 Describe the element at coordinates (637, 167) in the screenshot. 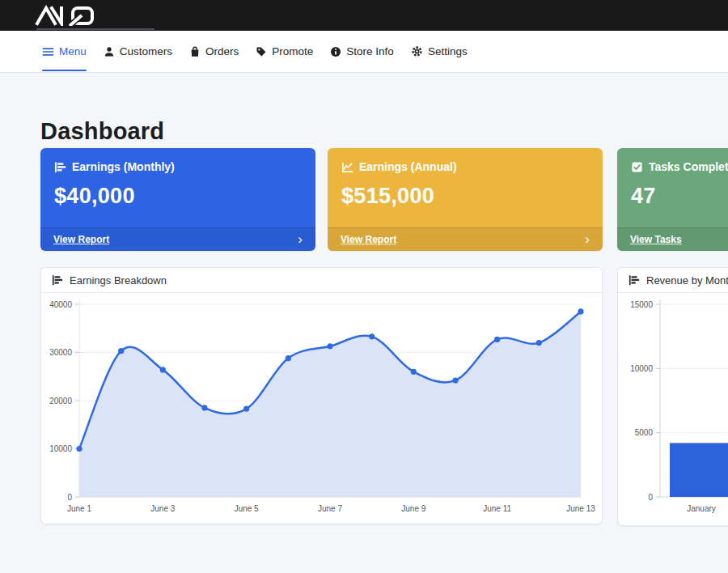

I see `check-square-icon` at that location.